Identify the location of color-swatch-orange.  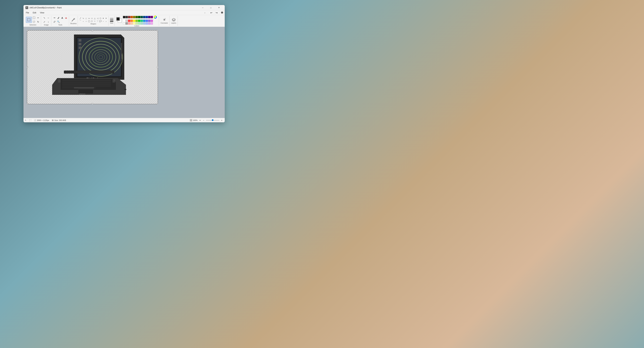
(132, 21).